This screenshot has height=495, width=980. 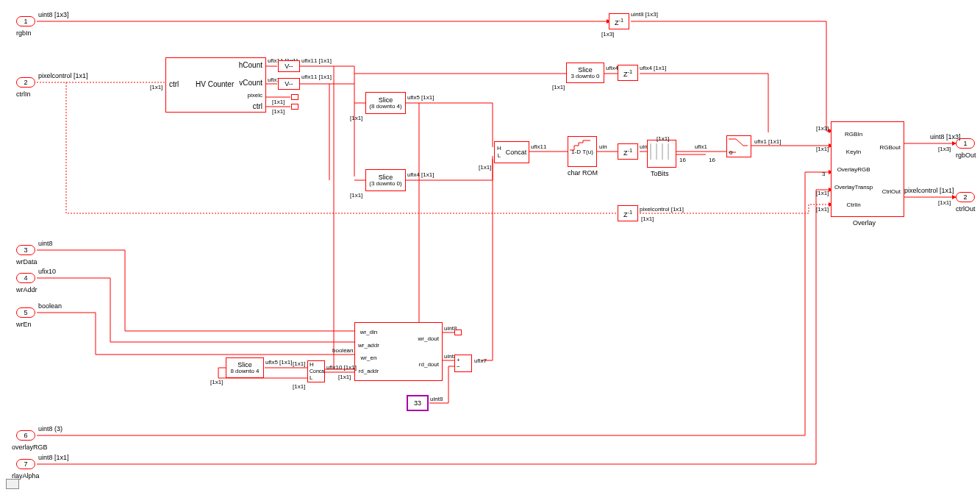 I want to click on delay-fix4: Z-1, so click(x=628, y=73).